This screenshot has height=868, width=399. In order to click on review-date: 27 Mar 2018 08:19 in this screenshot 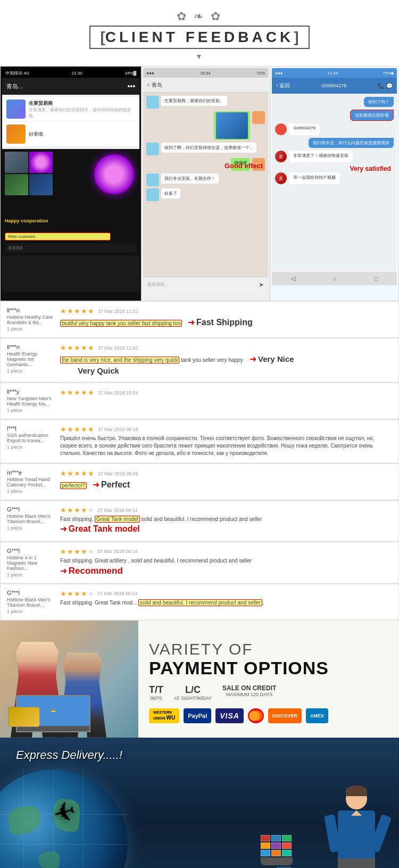, I will do `click(118, 429)`.